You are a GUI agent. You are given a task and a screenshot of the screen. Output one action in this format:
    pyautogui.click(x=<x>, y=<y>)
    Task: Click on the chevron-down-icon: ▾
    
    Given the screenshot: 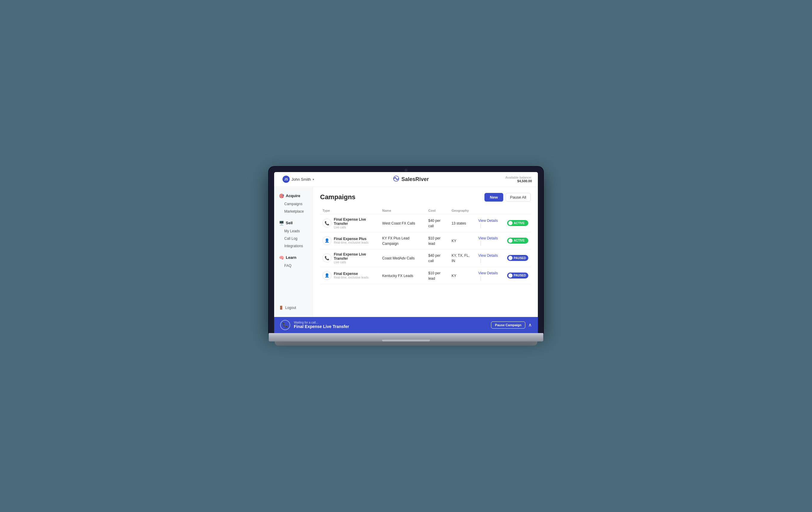 What is the action you would take?
    pyautogui.click(x=314, y=179)
    